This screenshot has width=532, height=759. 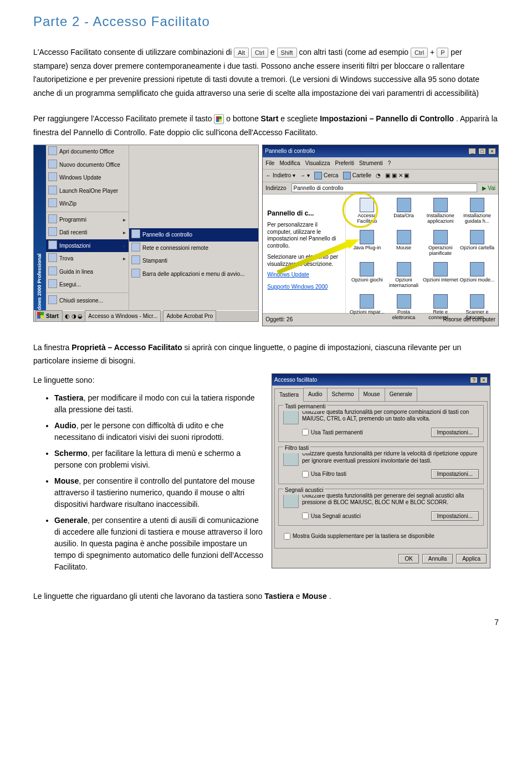 I want to click on control-panel-item: Opzioni rispar..., so click(x=367, y=310).